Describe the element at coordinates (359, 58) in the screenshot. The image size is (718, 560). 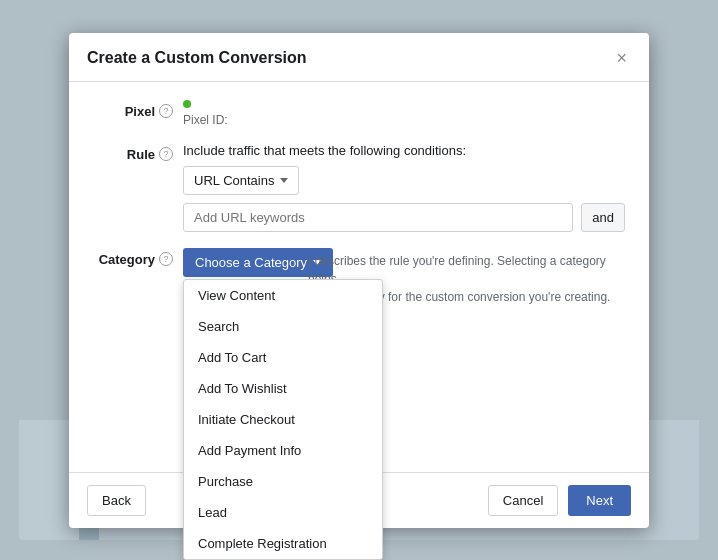
I see `modal-header: Create a Custom Conversion ×` at that location.